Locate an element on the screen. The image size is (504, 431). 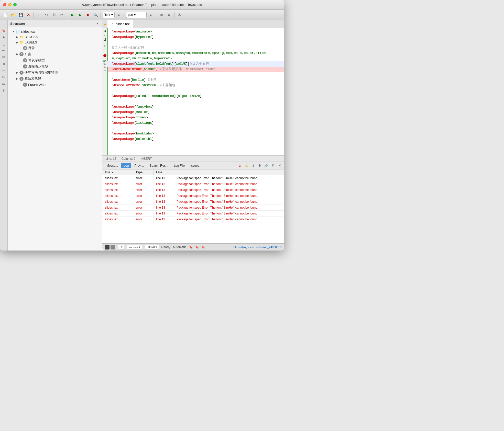
log-tab-issues: Issues is located at coordinates (195, 166).